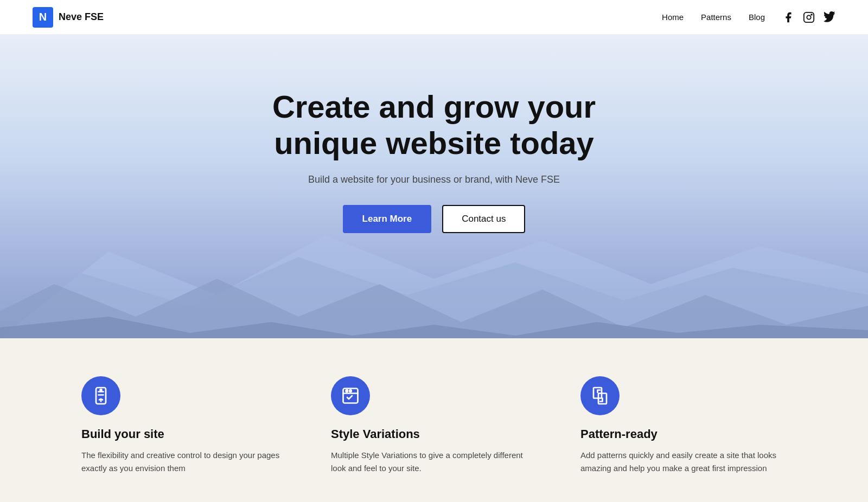 The height and width of the screenshot is (502, 868). I want to click on hero-buttons: Learn More Contact us, so click(434, 219).